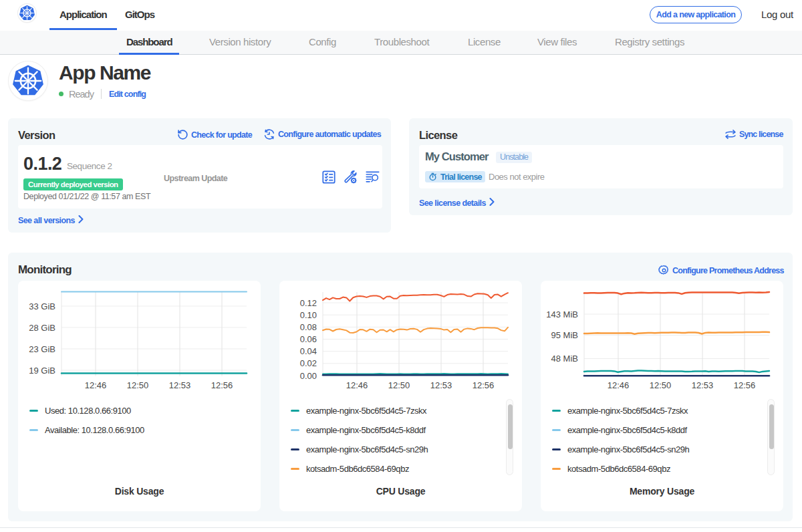 The height and width of the screenshot is (532, 802). What do you see at coordinates (309, 352) in the screenshot?
I see `svg-text: 0.04` at bounding box center [309, 352].